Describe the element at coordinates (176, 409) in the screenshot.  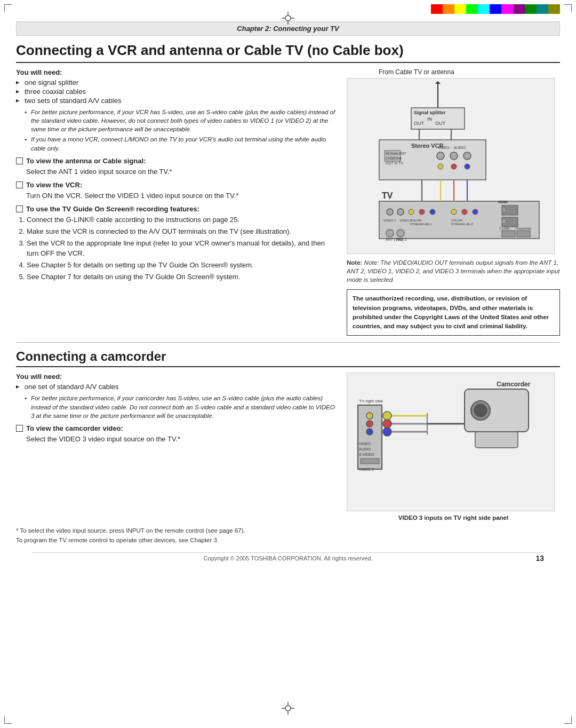
I see `section2-left: You will need: one set of standard A/V c…` at that location.